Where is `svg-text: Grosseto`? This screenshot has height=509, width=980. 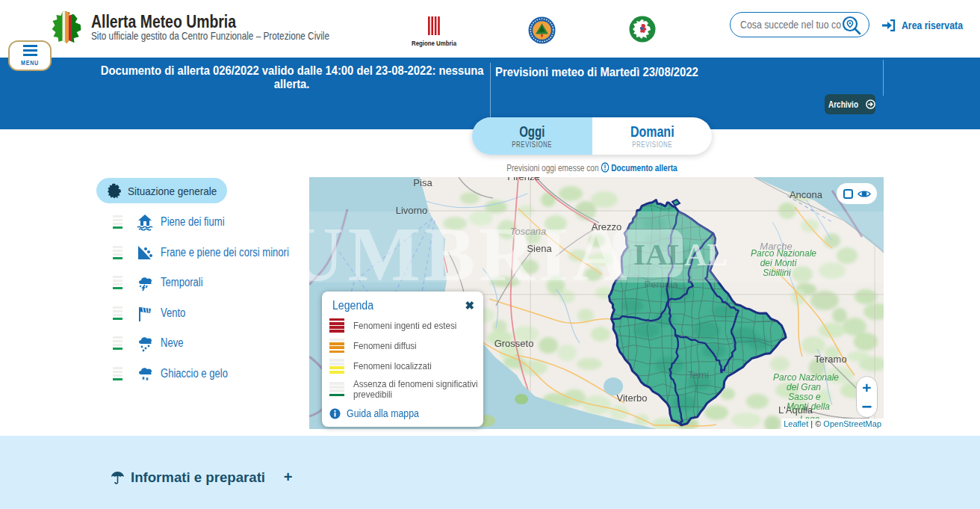 svg-text: Grosseto is located at coordinates (514, 344).